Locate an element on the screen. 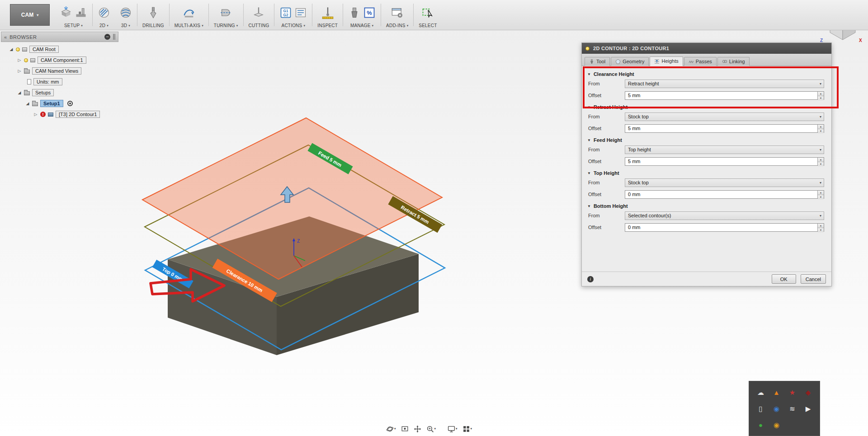  offset-label: Offset is located at coordinates (607, 227).